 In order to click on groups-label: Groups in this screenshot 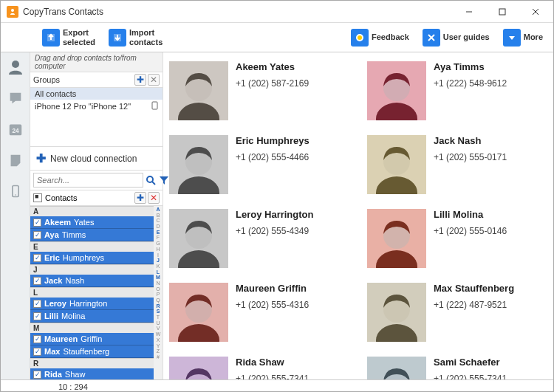, I will do `click(83, 80)`.